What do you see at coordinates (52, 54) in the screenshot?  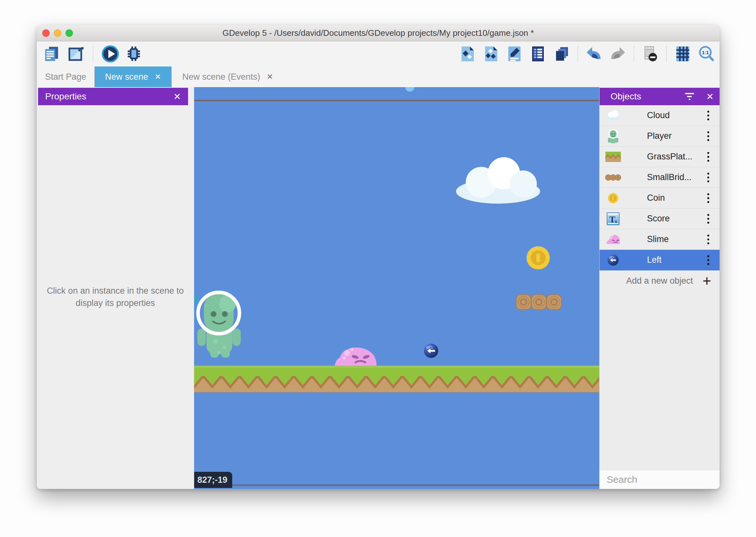 I see `project-manager-icon` at bounding box center [52, 54].